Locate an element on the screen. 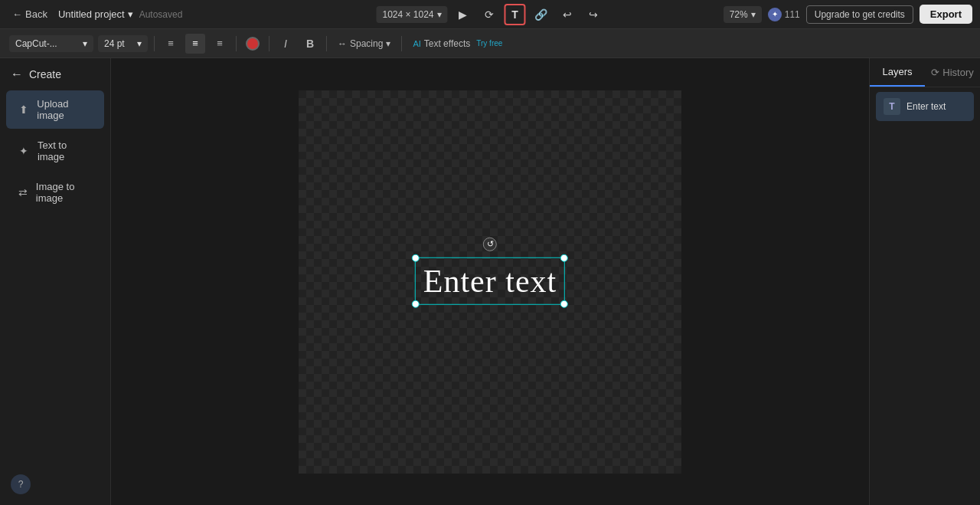 This screenshot has width=980, height=505. bold-button: B is located at coordinates (310, 44).